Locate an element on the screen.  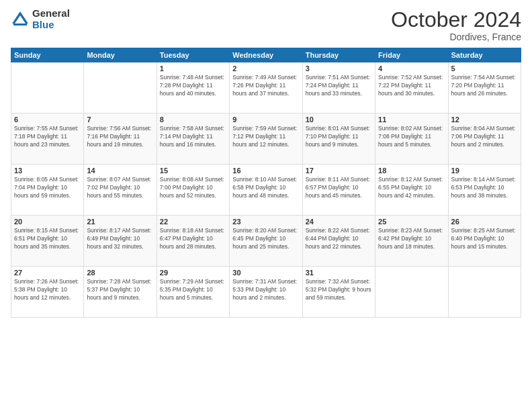
day-number: 21 is located at coordinates (120, 222).